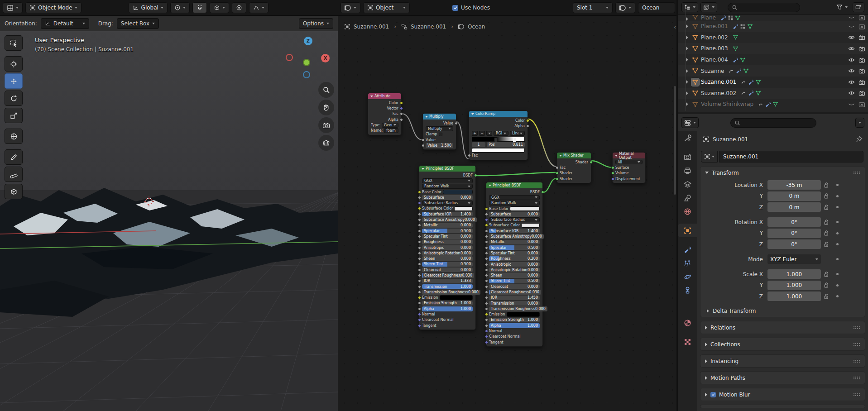 The height and width of the screenshot is (411, 868). I want to click on outliner: Plane Plane.001, so click(773, 56).